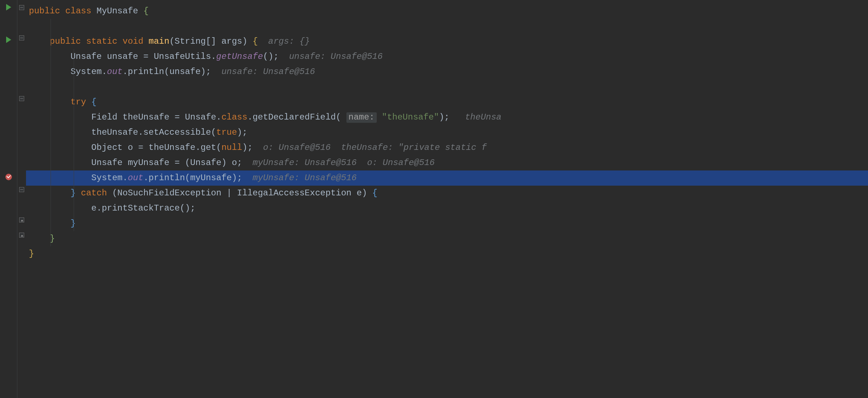  What do you see at coordinates (143, 56) in the screenshot?
I see `code-text: Unsafe unsafe = UnsafeUtils.` at bounding box center [143, 56].